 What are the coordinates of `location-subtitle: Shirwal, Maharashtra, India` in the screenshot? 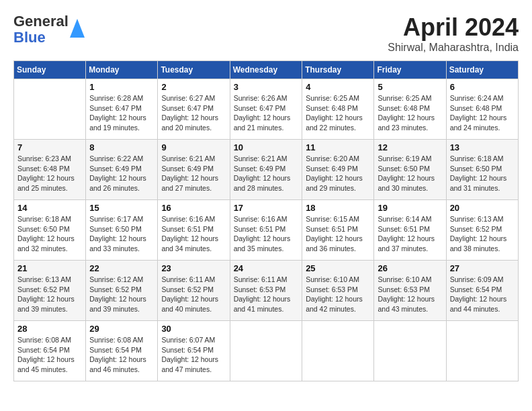 It's located at (453, 48).